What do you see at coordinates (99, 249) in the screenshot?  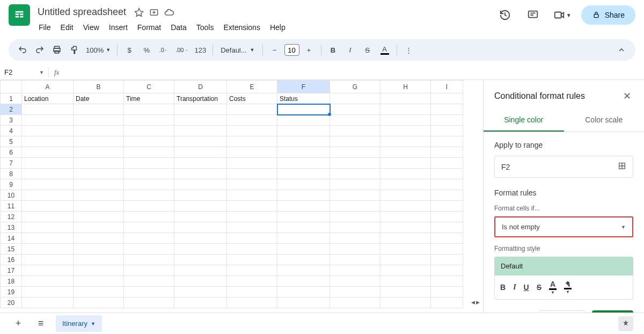 I see `cell-B15` at bounding box center [99, 249].